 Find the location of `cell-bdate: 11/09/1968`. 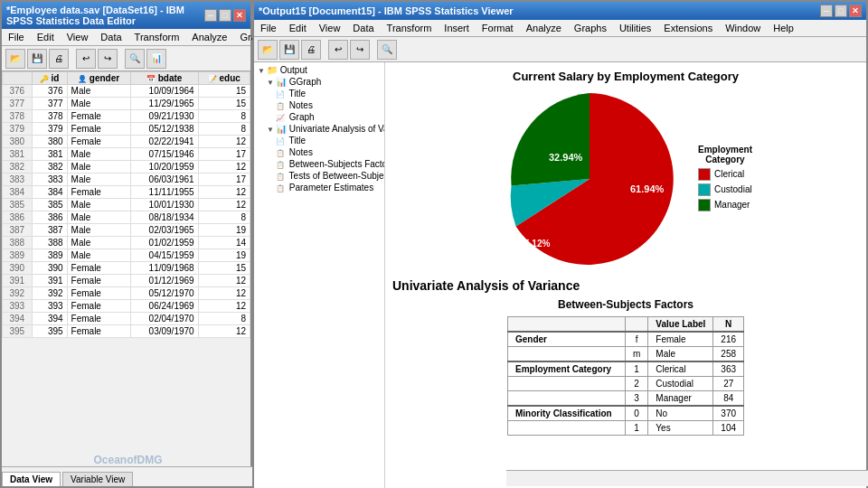

cell-bdate: 11/09/1968 is located at coordinates (165, 268).